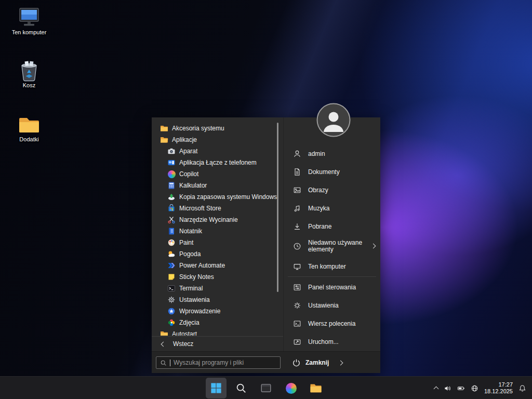 Image resolution: width=532 pixels, height=399 pixels. What do you see at coordinates (171, 265) in the screenshot?
I see `power-automate-icon` at bounding box center [171, 265].